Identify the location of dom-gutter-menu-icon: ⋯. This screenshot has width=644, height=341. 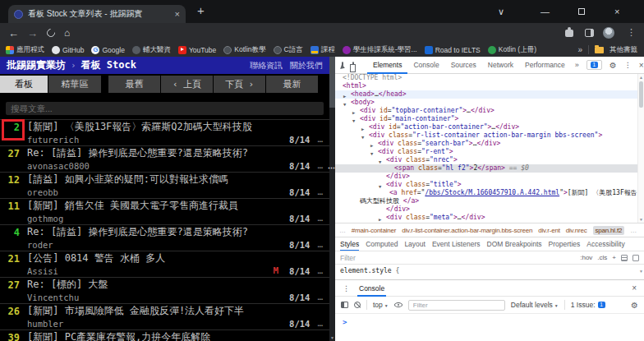
(332, 168).